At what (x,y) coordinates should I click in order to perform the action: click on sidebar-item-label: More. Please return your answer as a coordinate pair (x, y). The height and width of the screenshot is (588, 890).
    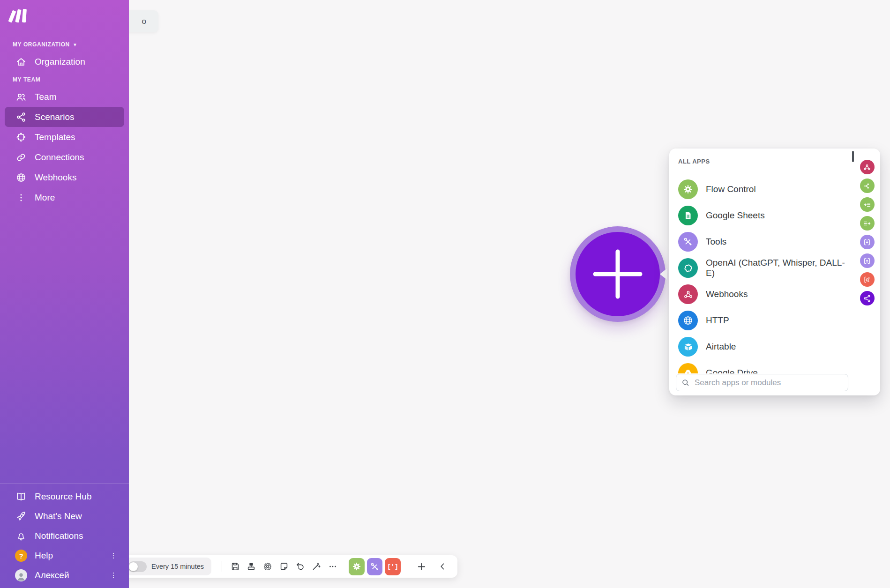
    Looking at the image, I should click on (45, 198).